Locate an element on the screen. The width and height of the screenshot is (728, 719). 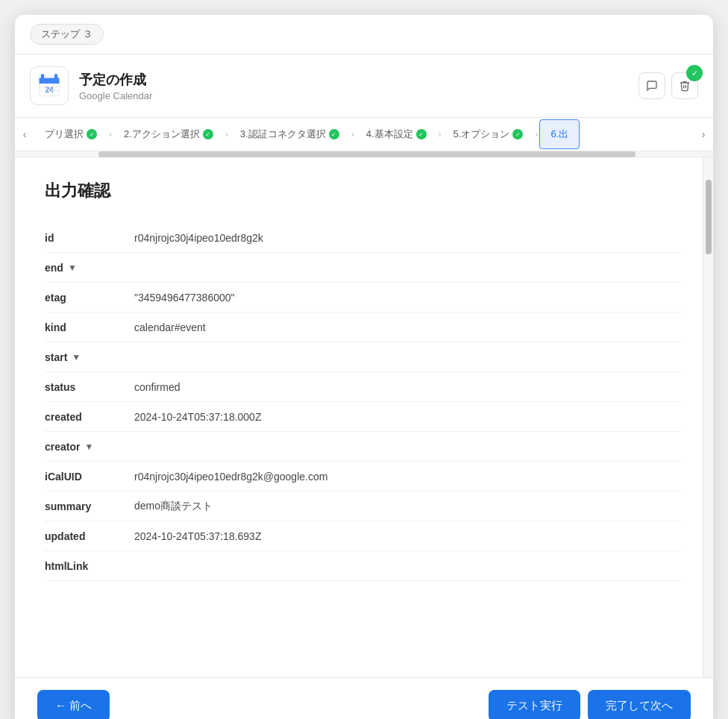
complete-next-button: 完了して次へ is located at coordinates (639, 704).